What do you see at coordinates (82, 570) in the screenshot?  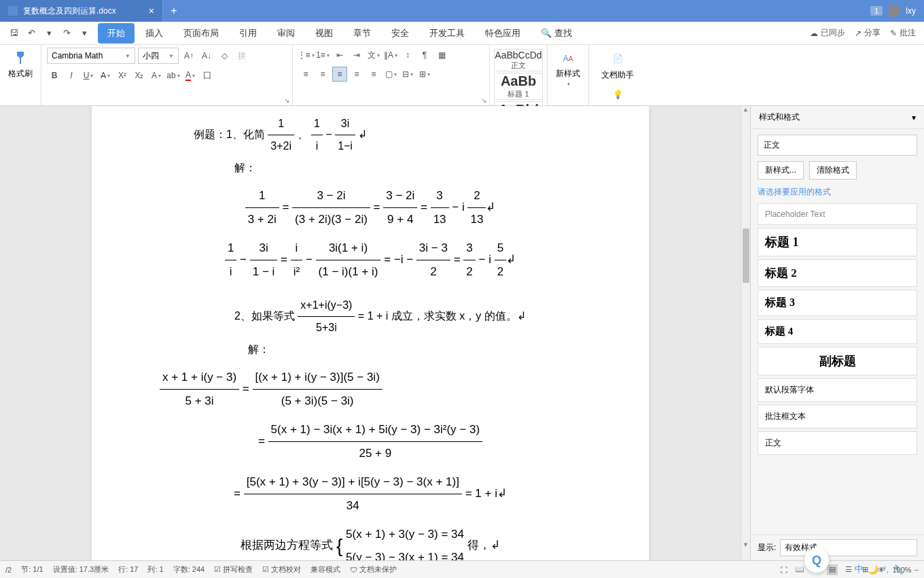 I see `position-indicator: 设置值: 17.3厘米` at bounding box center [82, 570].